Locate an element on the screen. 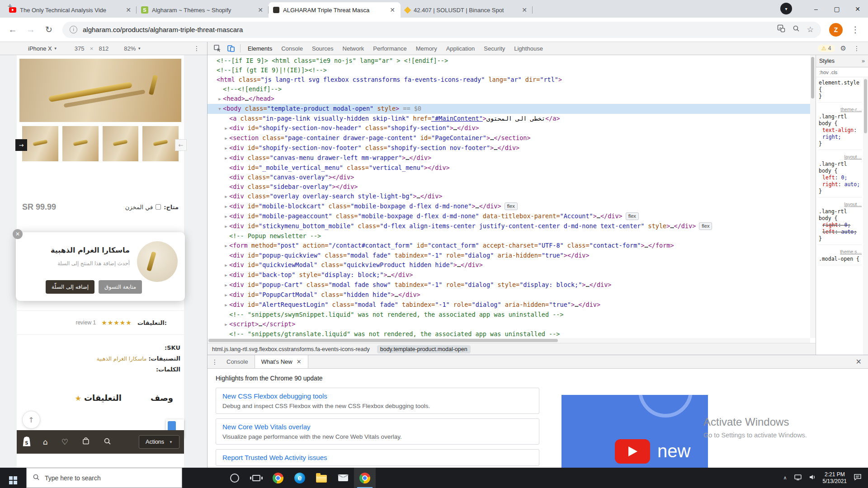  address-bar: i algharam.co/products/algharam-triple-t… is located at coordinates (442, 30).